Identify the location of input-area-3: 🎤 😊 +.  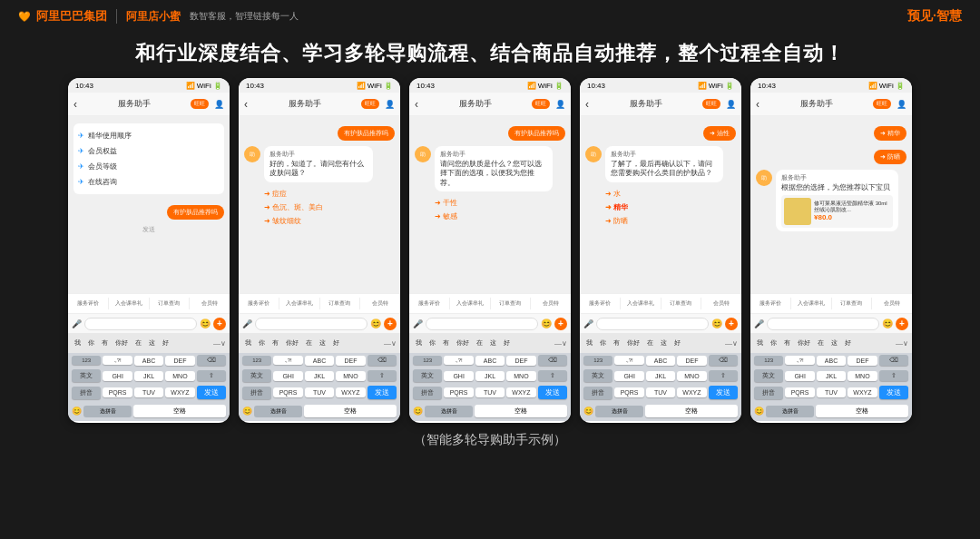
(490, 323).